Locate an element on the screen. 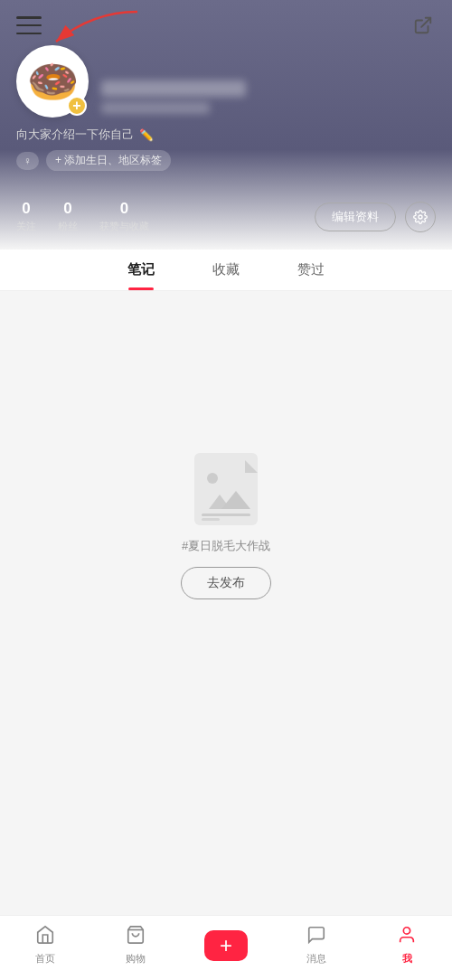 Image resolution: width=452 pixels, height=980 pixels. tags-row: ♀ + 添加生日、地区标签 is located at coordinates (226, 161).